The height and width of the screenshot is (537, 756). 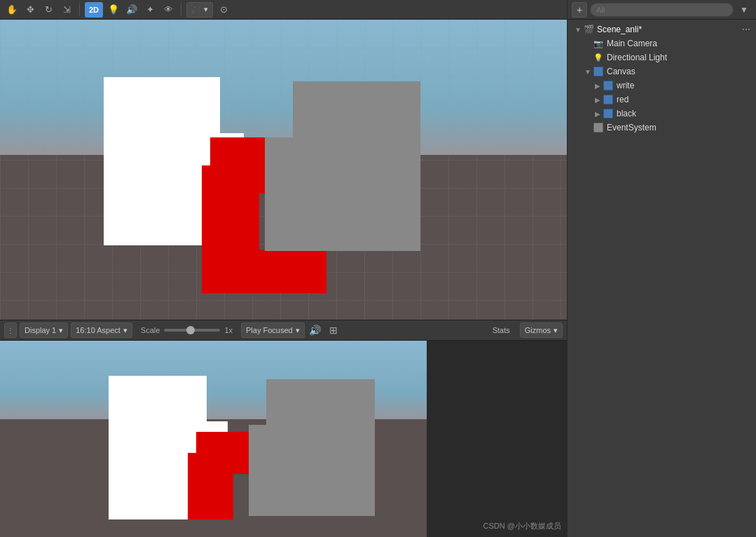 I want to click on hierarchy-item-canvas: ▼ Canvas, so click(x=661, y=72).